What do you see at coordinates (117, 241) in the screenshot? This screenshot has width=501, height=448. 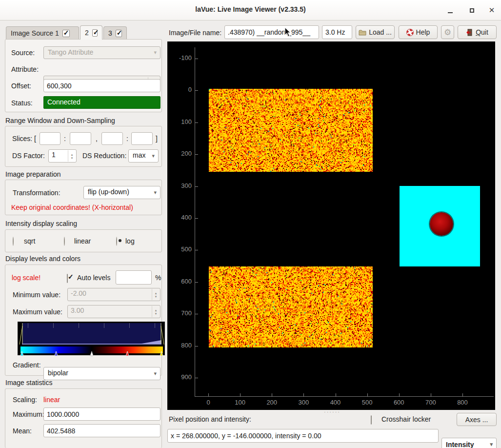 I see `radio-log` at bounding box center [117, 241].